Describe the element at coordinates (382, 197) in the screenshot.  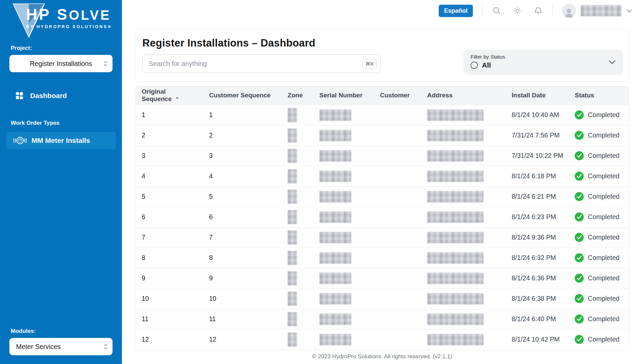
I see `table-row: 558/1/24 6:21 PMCompleted` at that location.